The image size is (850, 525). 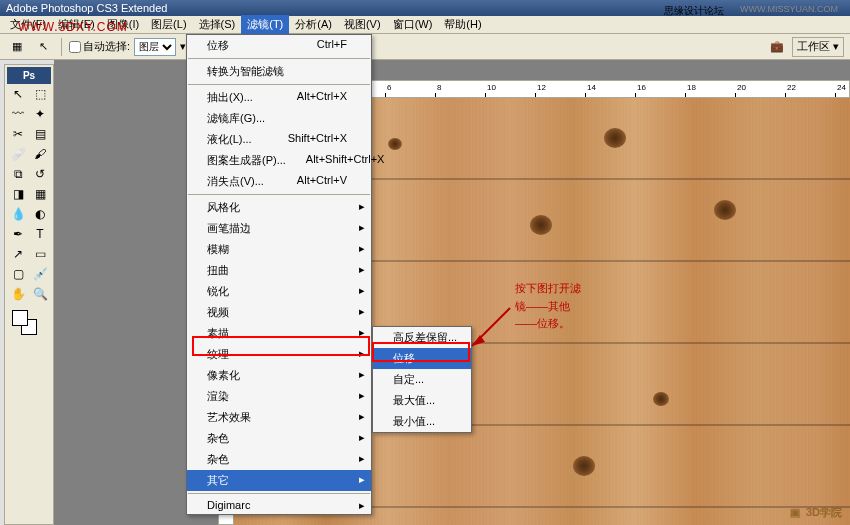 What do you see at coordinates (40, 94) in the screenshot?
I see `marquee-tool-icon: ⬚` at bounding box center [40, 94].